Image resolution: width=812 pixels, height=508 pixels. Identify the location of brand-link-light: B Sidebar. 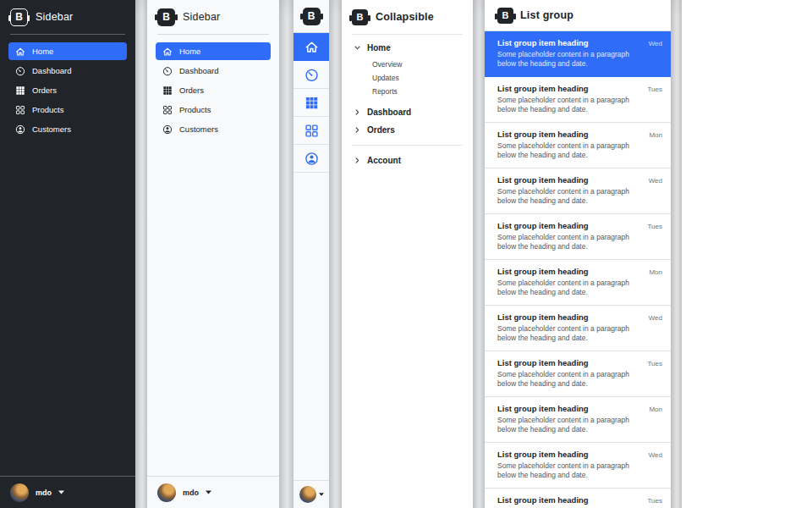
(213, 17).